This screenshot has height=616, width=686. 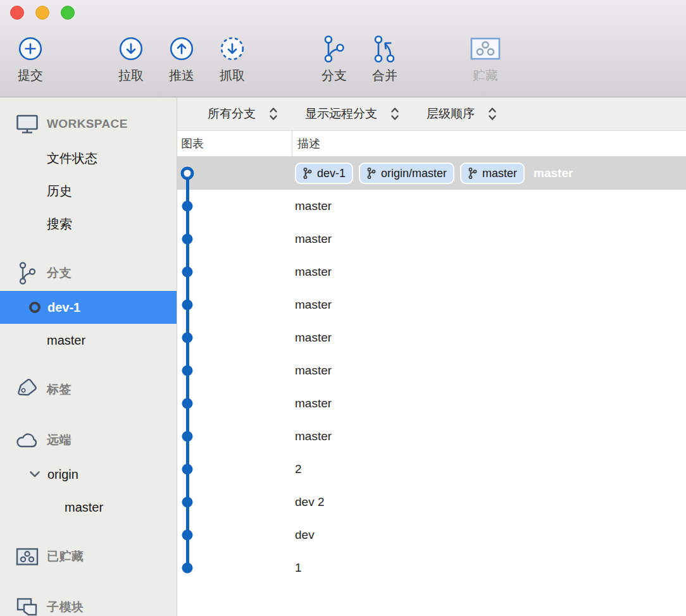 I want to click on branch-button-label: 分支, so click(x=334, y=76).